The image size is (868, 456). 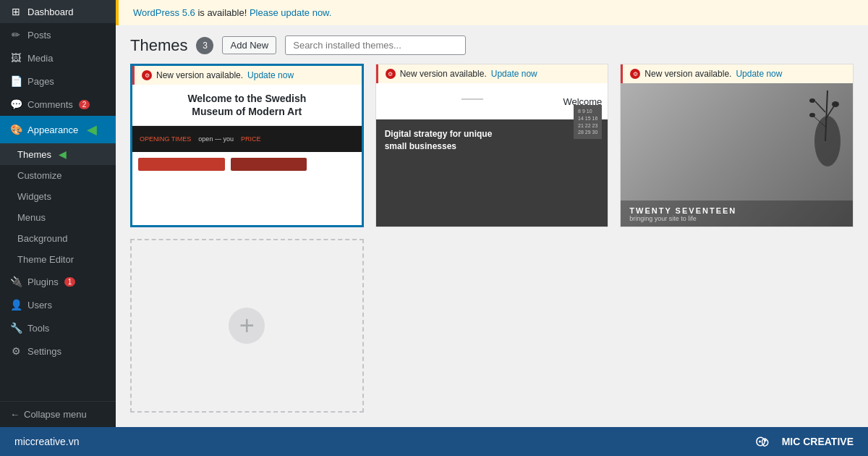 I want to click on sidebar-item-label: Background, so click(x=42, y=239).